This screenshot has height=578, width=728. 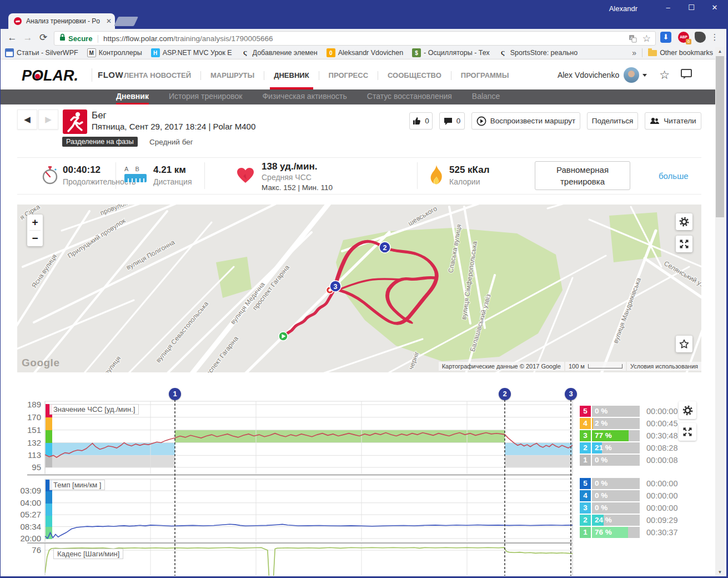 What do you see at coordinates (589, 75) in the screenshot?
I see `user-name: Alex Vdovichenko` at bounding box center [589, 75].